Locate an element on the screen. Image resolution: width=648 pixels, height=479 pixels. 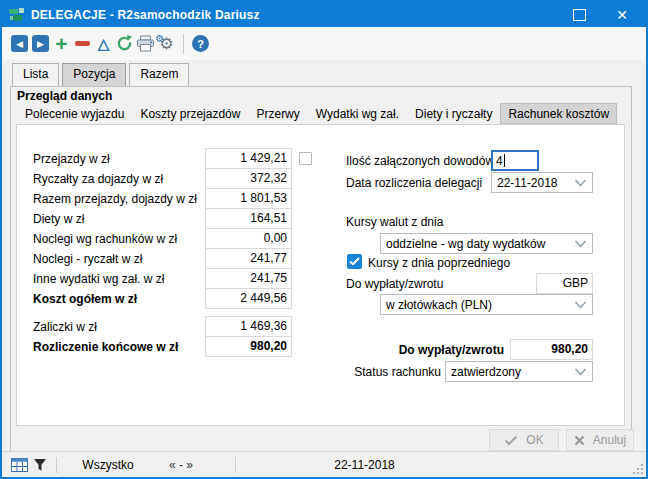
final-settlement-row: Rozliczenie końcowe w zł 980,20 is located at coordinates (162, 346).